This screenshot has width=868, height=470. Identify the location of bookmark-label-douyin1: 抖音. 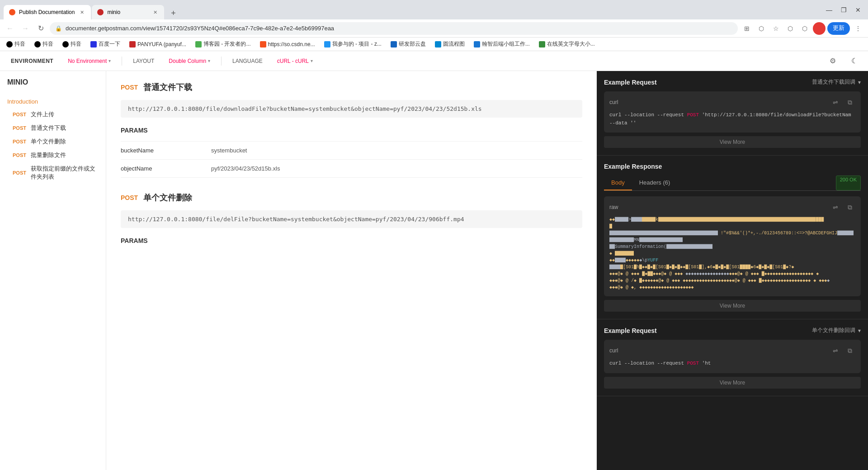
(20, 44).